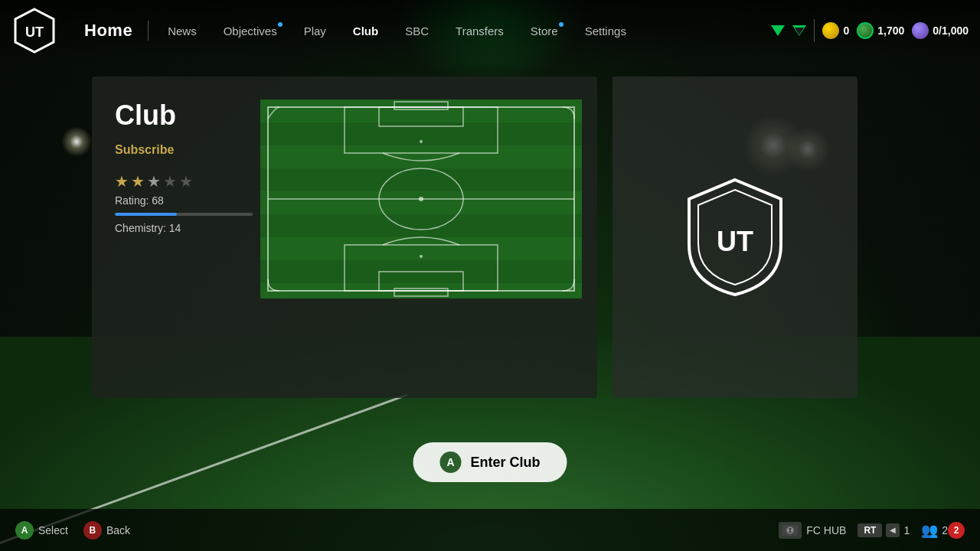  What do you see at coordinates (421, 199) in the screenshot?
I see `soccer-field-container` at bounding box center [421, 199].